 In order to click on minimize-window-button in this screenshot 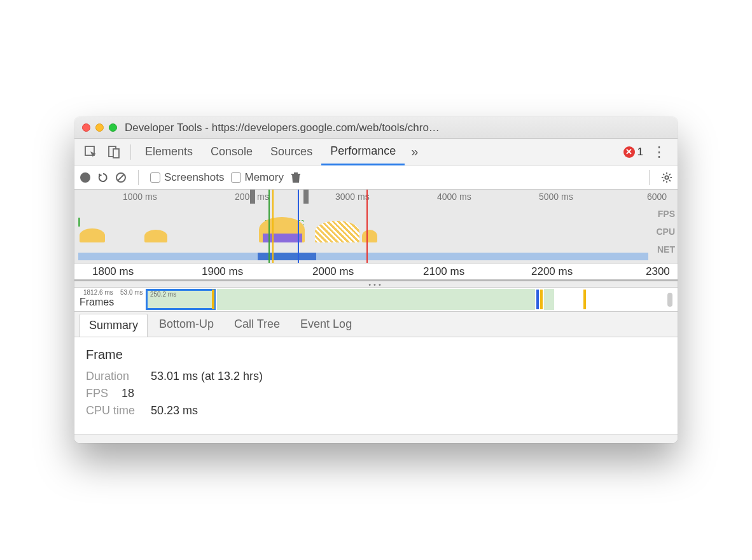, I will do `click(99, 127)`.